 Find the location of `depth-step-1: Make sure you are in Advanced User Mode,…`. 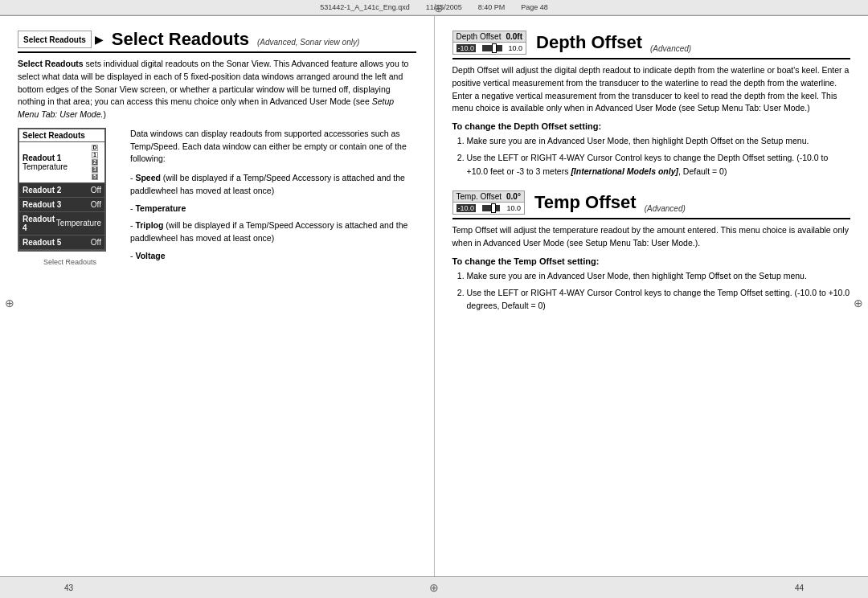

depth-step-1: Make sure you are in Advanced User Mode,… is located at coordinates (659, 141).